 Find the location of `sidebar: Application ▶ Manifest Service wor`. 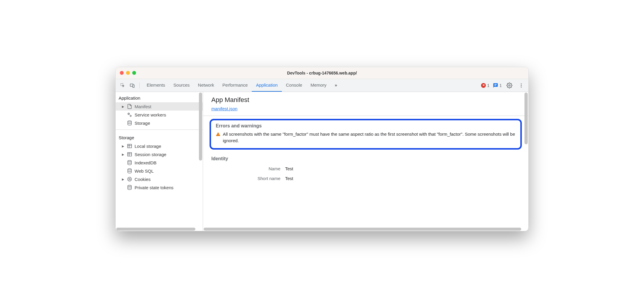

sidebar: Application ▶ Manifest Service wor is located at coordinates (159, 161).